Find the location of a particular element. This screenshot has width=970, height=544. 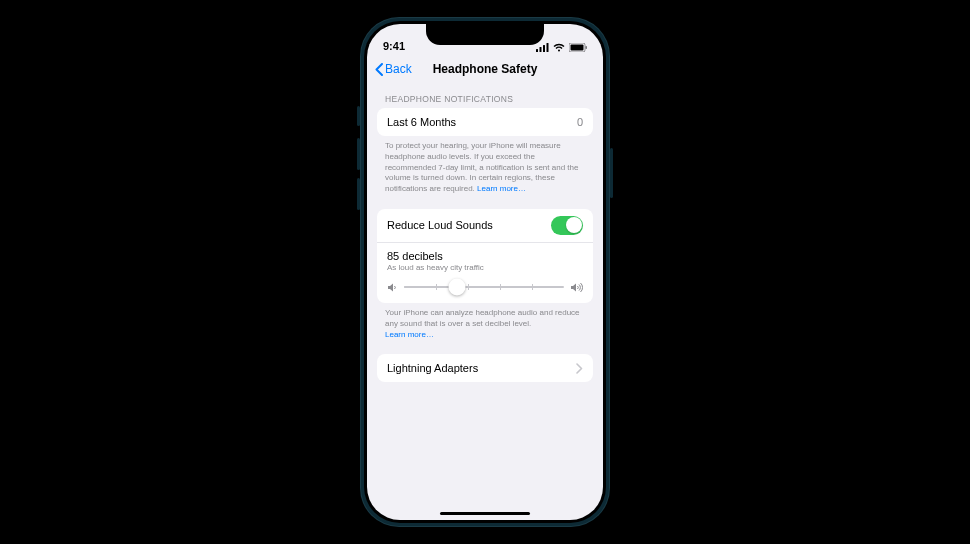

volume-up-button is located at coordinates (358, 154).